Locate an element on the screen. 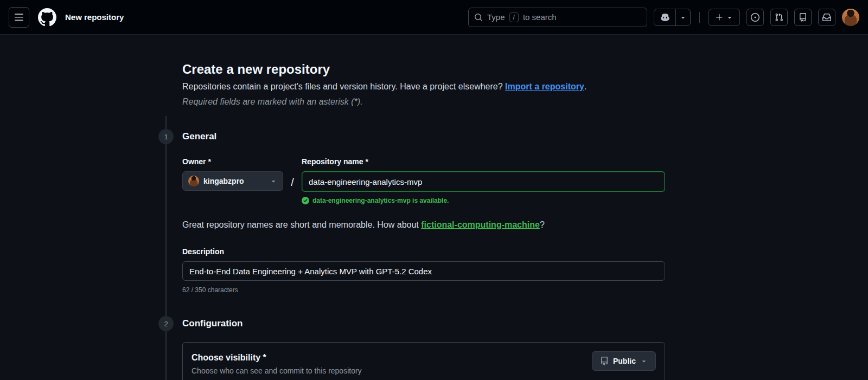  search-placeholder-prefix: Type is located at coordinates (496, 17).